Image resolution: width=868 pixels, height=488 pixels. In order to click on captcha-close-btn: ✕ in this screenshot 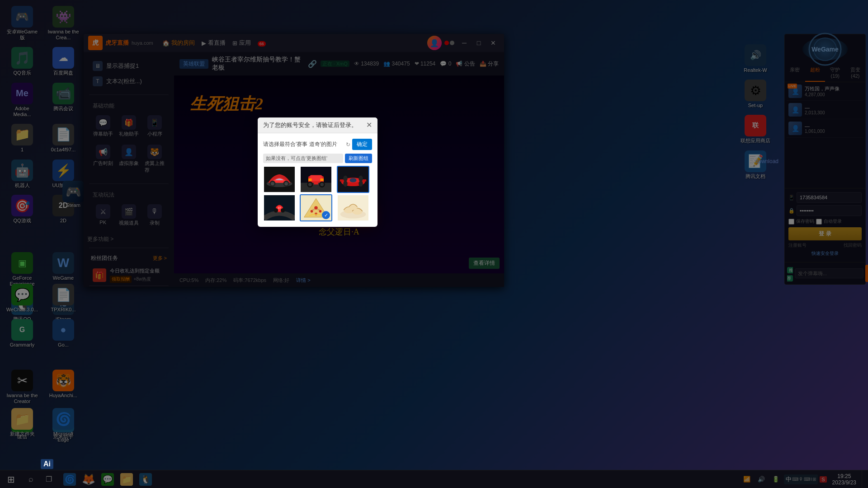, I will do `click(369, 125)`.